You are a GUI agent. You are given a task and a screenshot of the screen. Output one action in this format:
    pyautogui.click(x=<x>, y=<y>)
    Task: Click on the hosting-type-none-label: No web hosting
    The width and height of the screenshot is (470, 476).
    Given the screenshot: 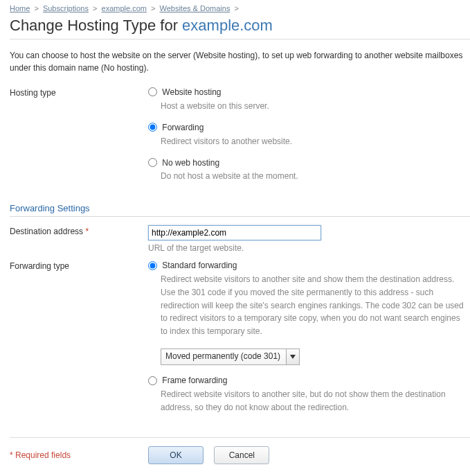 What is the action you would take?
    pyautogui.click(x=191, y=162)
    